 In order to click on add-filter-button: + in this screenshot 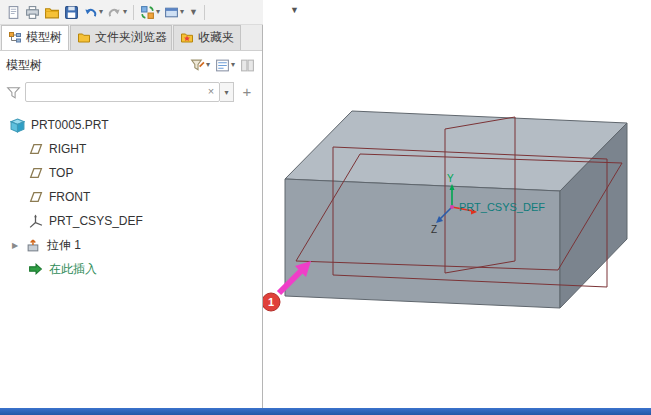, I will do `click(247, 92)`.